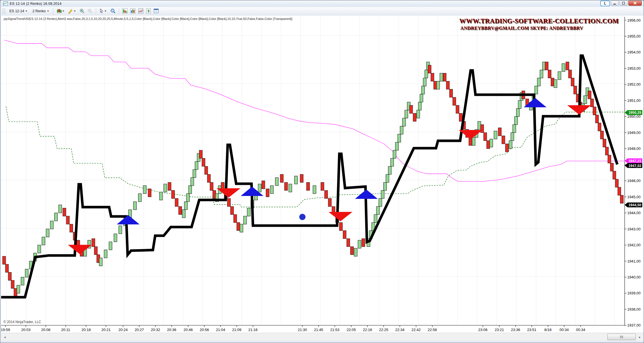  What do you see at coordinates (634, 68) in the screenshot?
I see `price-axis-label: 1953,00` at bounding box center [634, 68].